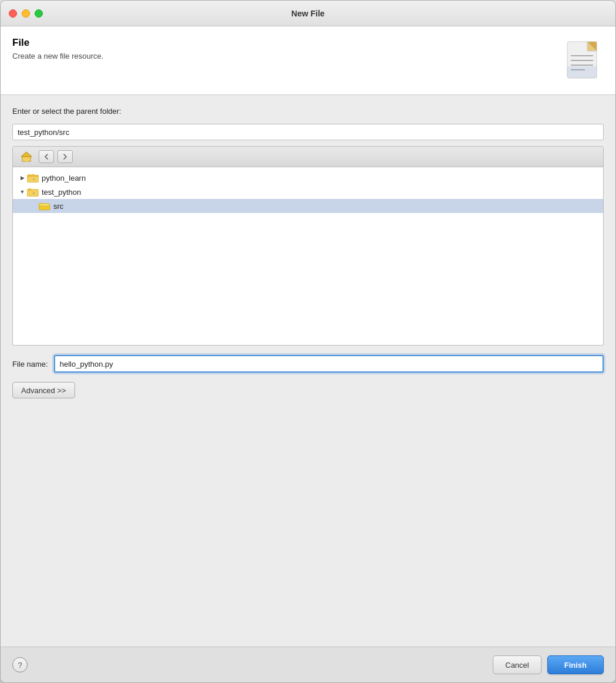 The width and height of the screenshot is (616, 683). Describe the element at coordinates (63, 178) in the screenshot. I see `tree-label-python-learn: python_learn` at that location.